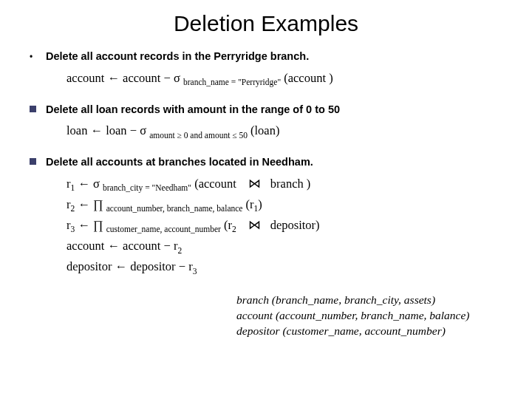 This screenshot has height=399, width=532. I want to click on slide-title: Deletion Examples, so click(266, 24).